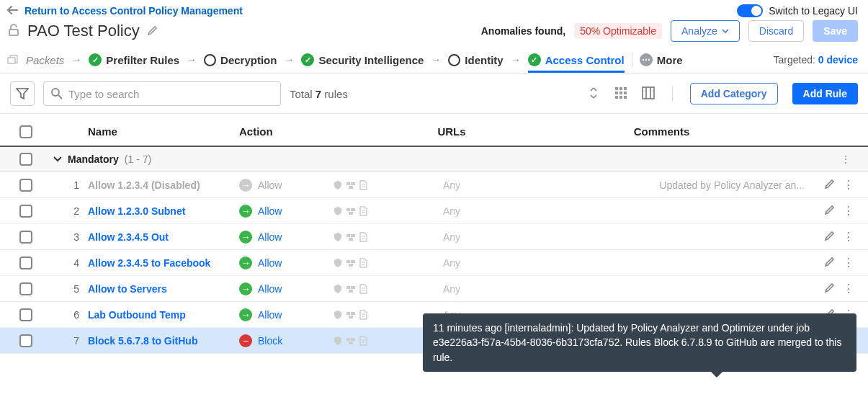 The height and width of the screenshot is (397, 868). What do you see at coordinates (434, 289) in the screenshot?
I see `table-row: 5Allow to Servers→AllowAny⋮` at bounding box center [434, 289].